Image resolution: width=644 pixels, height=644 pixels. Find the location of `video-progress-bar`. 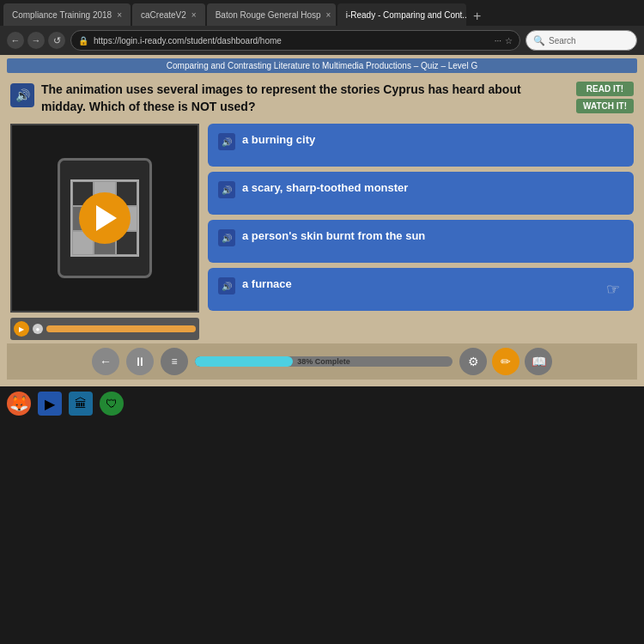

video-progress-bar is located at coordinates (121, 329).